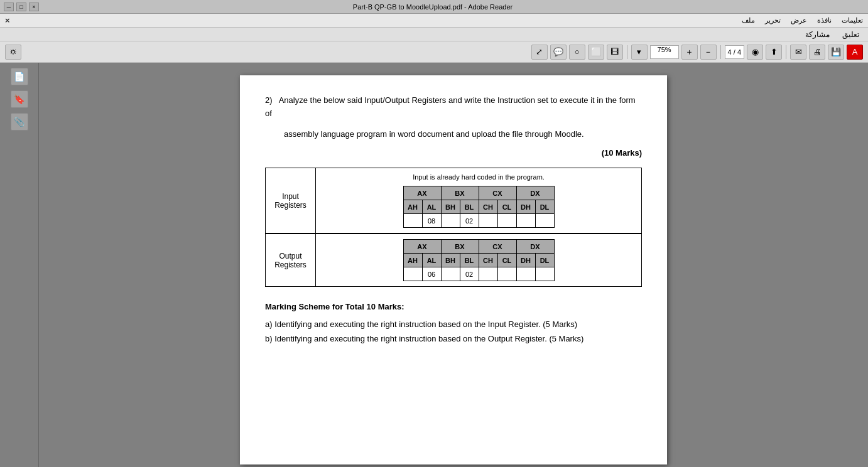 This screenshot has width=868, height=467. What do you see at coordinates (453, 153) in the screenshot?
I see `marks: (10 Marks)` at bounding box center [453, 153].